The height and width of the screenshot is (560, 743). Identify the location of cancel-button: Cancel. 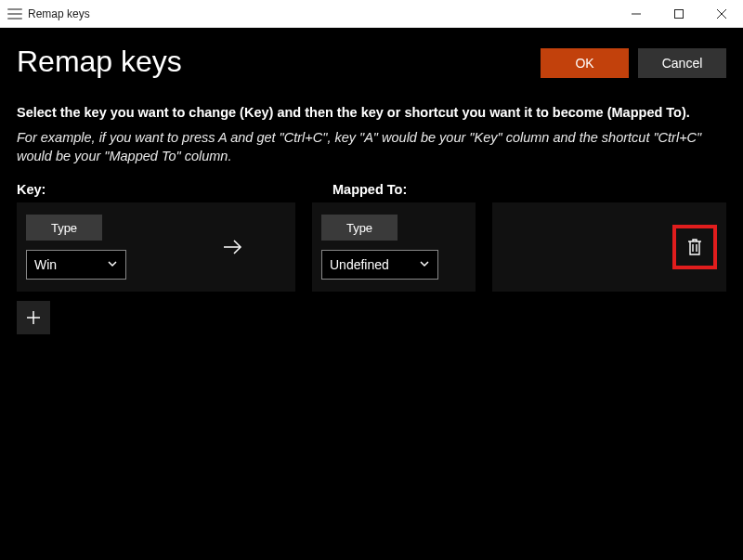
(682, 63).